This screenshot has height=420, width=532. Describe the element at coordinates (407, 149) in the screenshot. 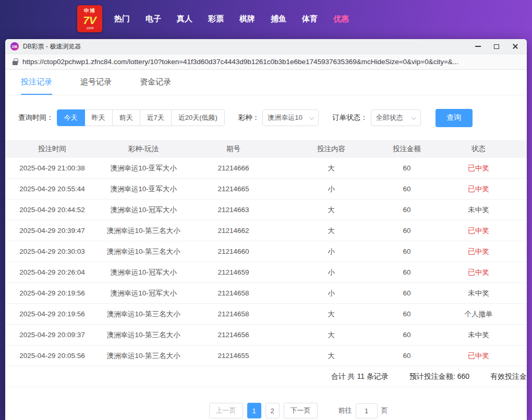

I see `col-bet-amount: 投注金额` at that location.